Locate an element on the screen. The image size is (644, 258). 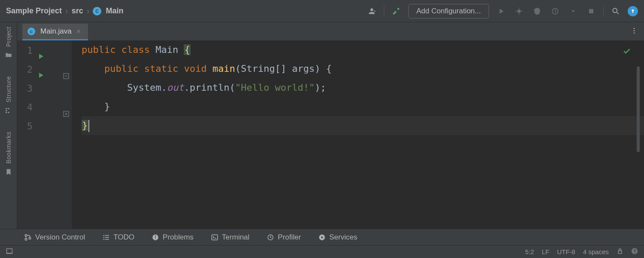
toolbar-actions: Add Configuration... is located at coordinates (502, 11).